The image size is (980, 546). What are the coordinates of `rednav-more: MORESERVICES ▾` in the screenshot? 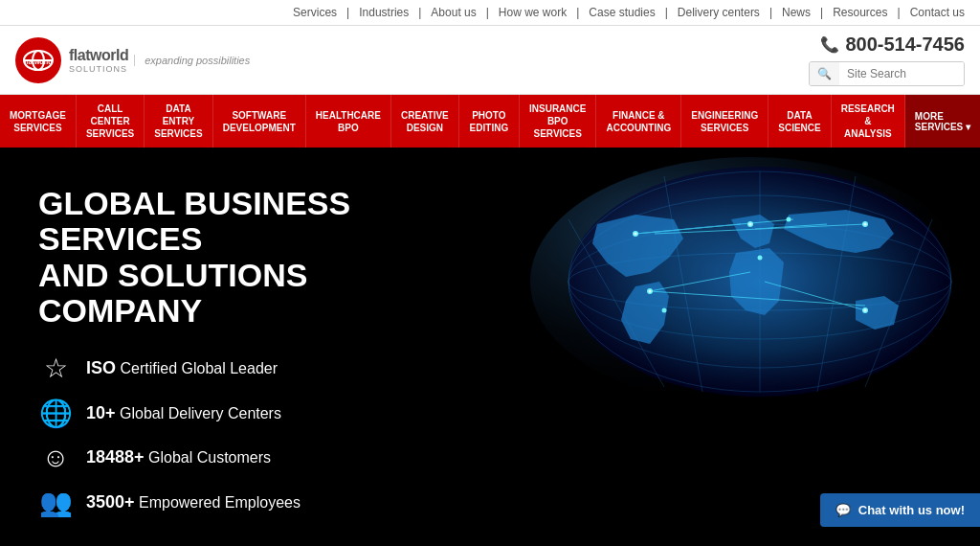 It's located at (943, 121).